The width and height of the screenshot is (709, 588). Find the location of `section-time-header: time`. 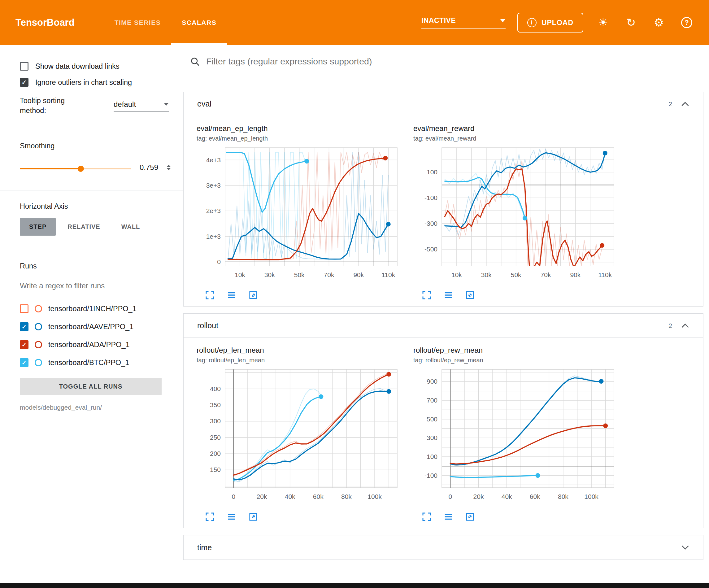

section-time-header: time is located at coordinates (444, 547).